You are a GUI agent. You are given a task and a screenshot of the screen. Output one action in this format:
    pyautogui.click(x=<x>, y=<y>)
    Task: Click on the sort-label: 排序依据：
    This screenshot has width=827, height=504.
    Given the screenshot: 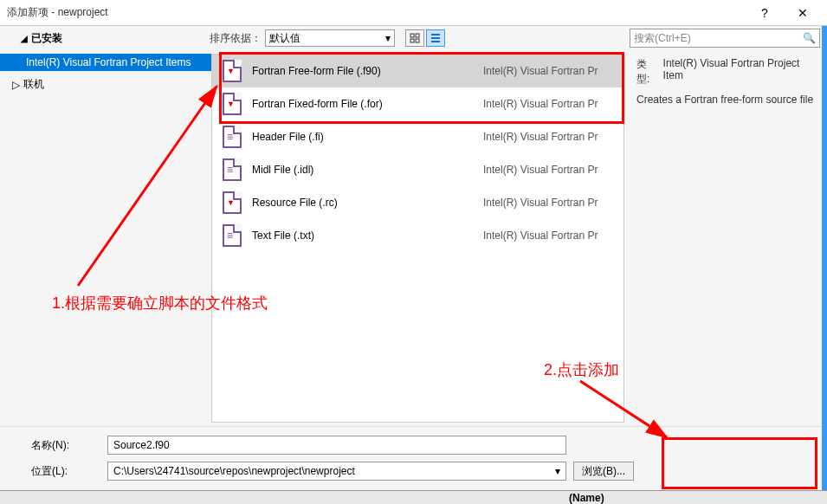 What is the action you would take?
    pyautogui.click(x=236, y=38)
    